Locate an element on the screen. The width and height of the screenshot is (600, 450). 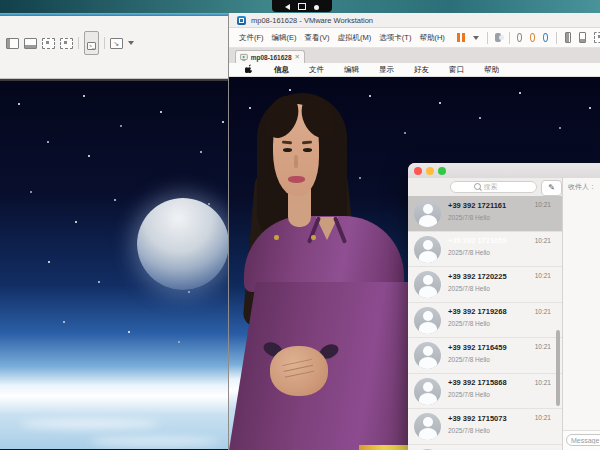
pause-icon is located at coordinates (461, 38).